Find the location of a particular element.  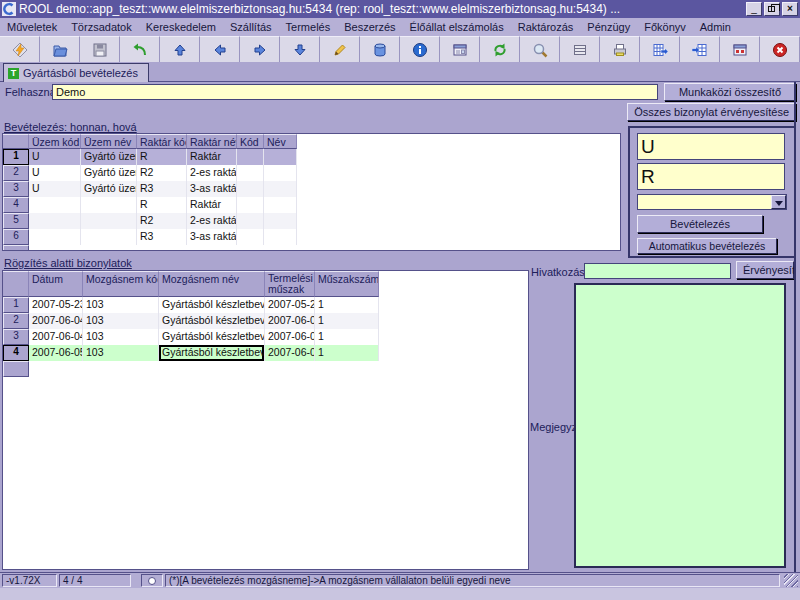

exit-button is located at coordinates (780, 49).